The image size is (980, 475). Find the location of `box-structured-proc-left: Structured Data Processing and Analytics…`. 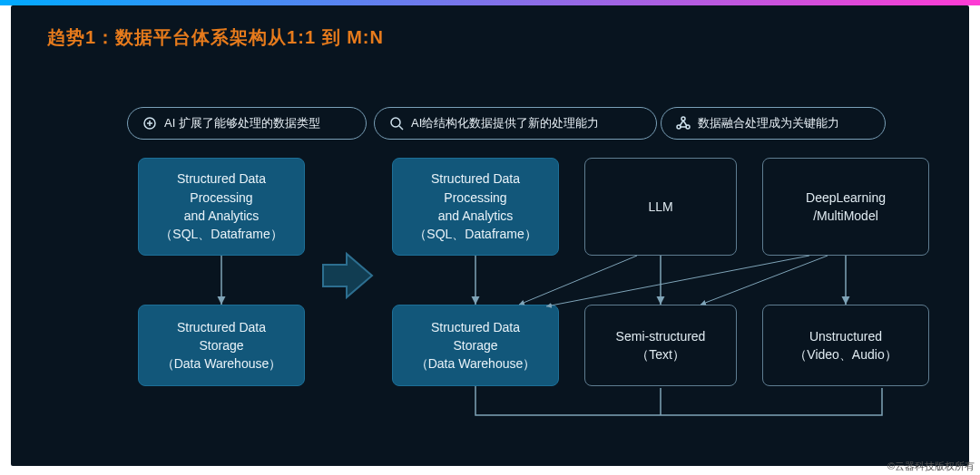

box-structured-proc-left: Structured Data Processing and Analytics… is located at coordinates (221, 207).